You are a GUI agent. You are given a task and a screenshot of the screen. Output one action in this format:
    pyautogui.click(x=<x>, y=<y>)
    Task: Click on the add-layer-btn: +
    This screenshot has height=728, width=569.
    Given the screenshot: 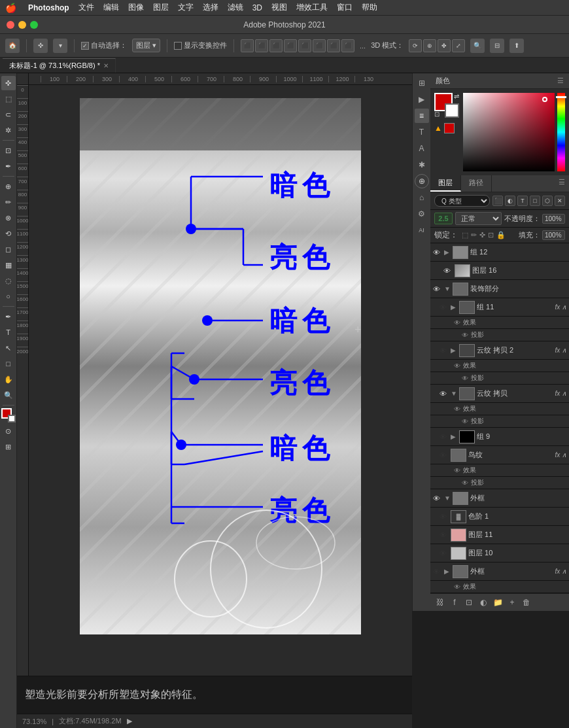 What is the action you would take?
    pyautogui.click(x=512, y=602)
    